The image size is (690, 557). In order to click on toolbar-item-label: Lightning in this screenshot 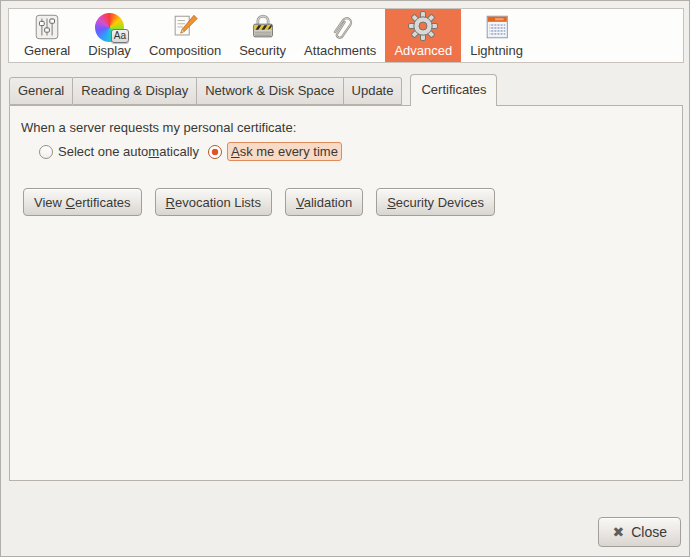, I will do `click(496, 50)`.